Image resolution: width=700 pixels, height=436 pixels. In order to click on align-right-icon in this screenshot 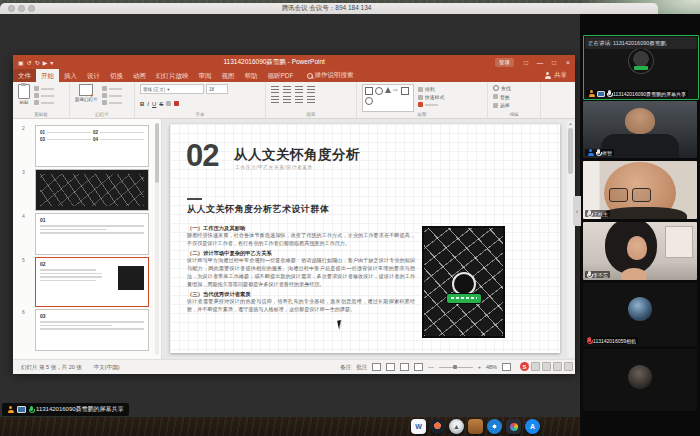, I will do `click(299, 100)`.